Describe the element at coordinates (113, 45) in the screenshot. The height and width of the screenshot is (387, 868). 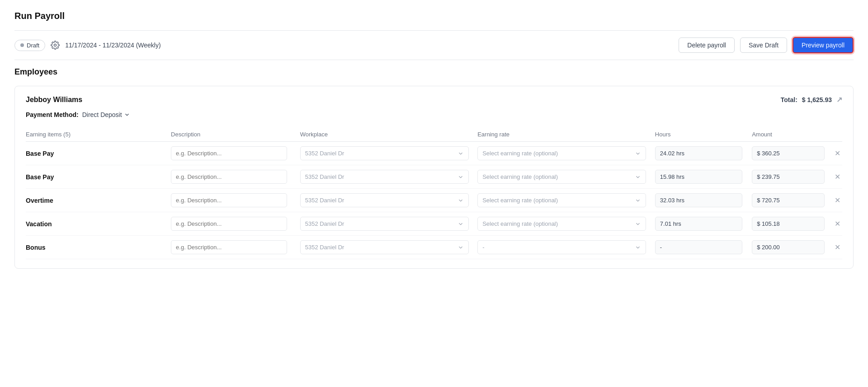
I see `date-range: 11/17/2024 - 11/23/2024 (Weekly)` at that location.